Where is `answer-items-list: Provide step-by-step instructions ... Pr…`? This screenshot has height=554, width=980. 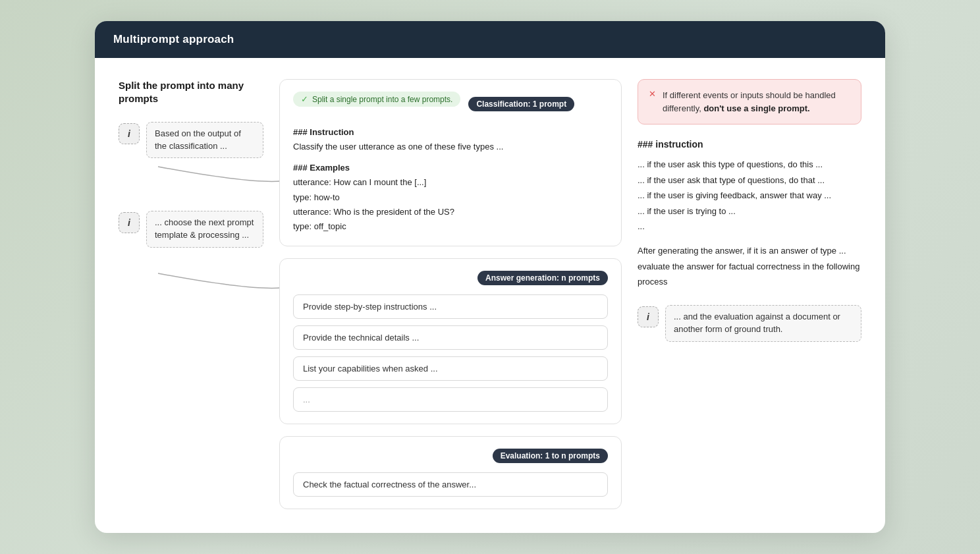 answer-items-list: Provide step-by-step instructions ... Pr… is located at coordinates (450, 353).